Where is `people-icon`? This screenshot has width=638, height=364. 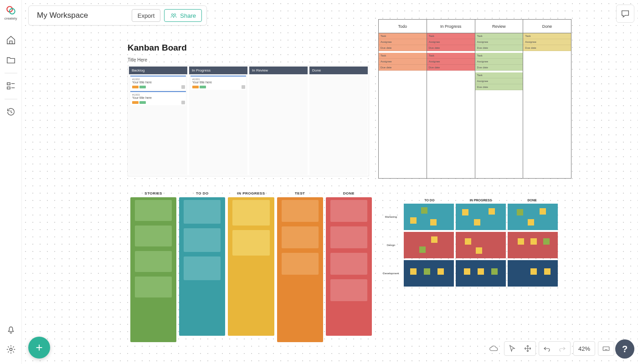 people-icon is located at coordinates (174, 15).